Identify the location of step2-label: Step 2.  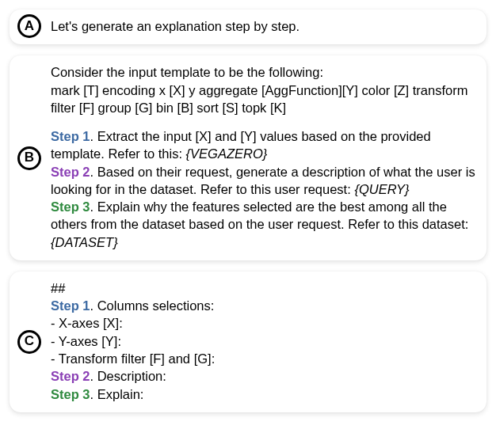
(71, 172).